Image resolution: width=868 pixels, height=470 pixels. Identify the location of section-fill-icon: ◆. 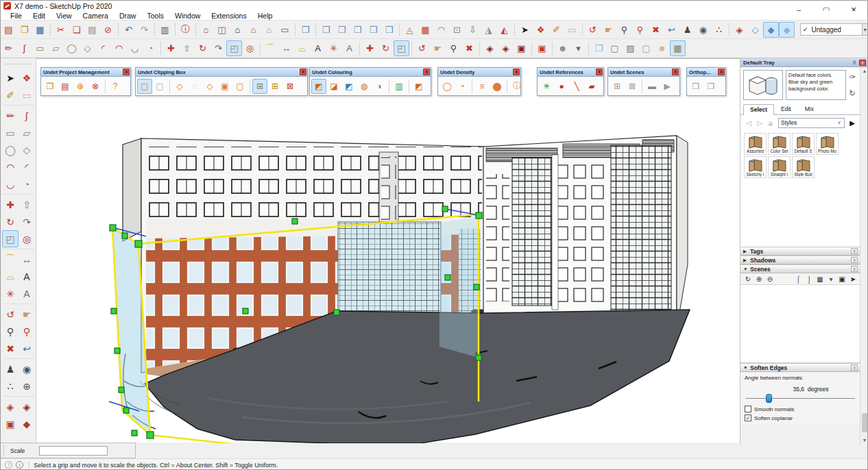
(787, 30).